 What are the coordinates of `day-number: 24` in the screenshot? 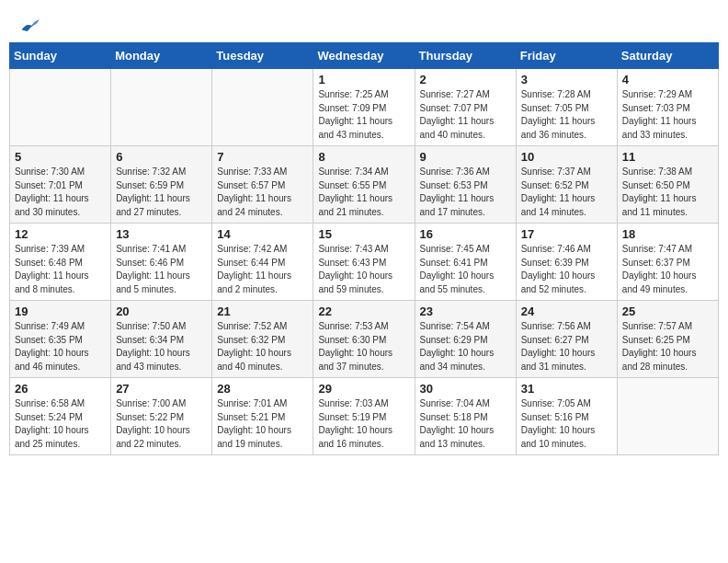 It's located at (566, 311).